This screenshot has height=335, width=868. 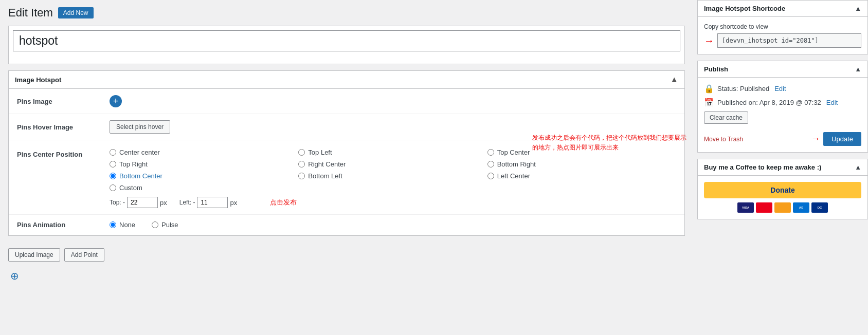 What do you see at coordinates (746, 208) in the screenshot?
I see `visa-icon: VISA` at bounding box center [746, 208].